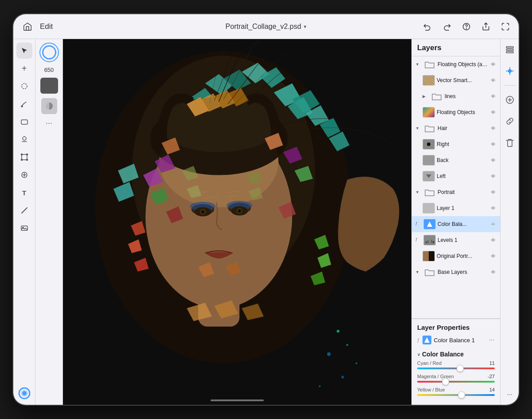 This screenshot has height=419, width=532. What do you see at coordinates (510, 71) in the screenshot?
I see `adjustments-panel-icon` at bounding box center [510, 71].